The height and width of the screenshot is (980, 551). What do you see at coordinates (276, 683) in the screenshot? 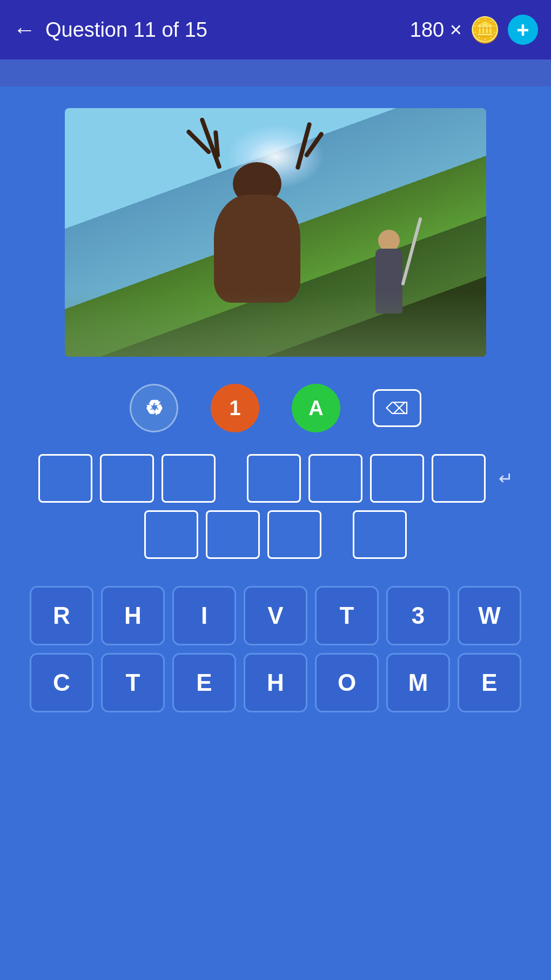
I see `keyboard-row-2: C T E H O M E` at bounding box center [276, 683].